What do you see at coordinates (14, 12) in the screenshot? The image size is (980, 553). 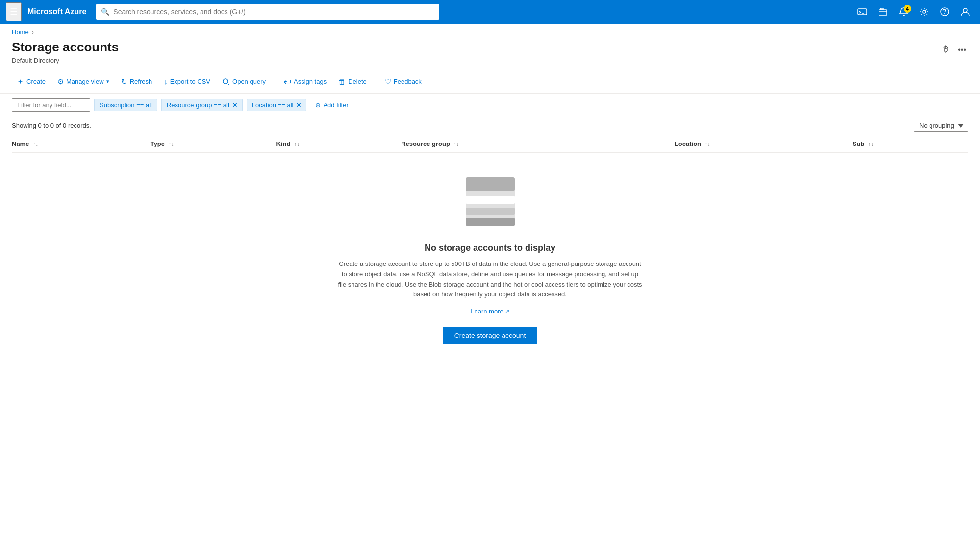 I see `hamburger-menu-button: ☰` at bounding box center [14, 12].